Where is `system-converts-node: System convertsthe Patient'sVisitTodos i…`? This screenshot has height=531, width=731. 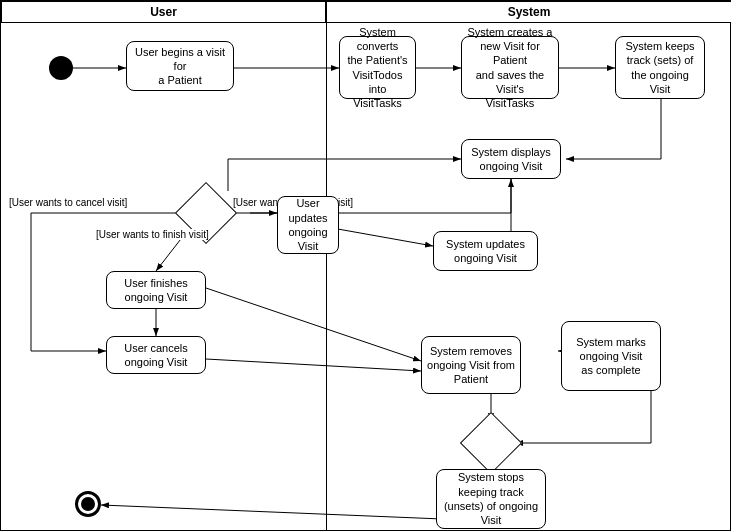 system-converts-node: System convertsthe Patient'sVisitTodos i… is located at coordinates (378, 68).